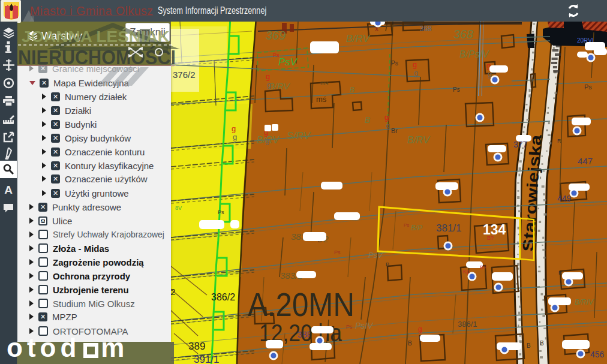  I want to click on svg-text: B/PsIV, so click(474, 54).